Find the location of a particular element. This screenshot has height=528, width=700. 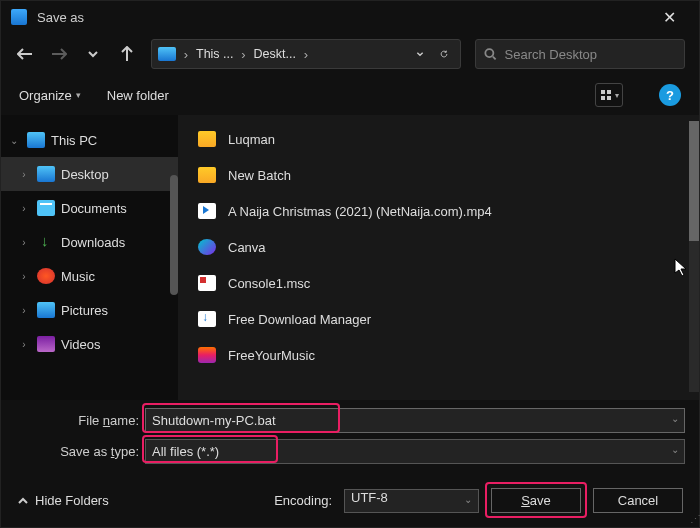

tree-scrollbar is located at coordinates (174, 235).